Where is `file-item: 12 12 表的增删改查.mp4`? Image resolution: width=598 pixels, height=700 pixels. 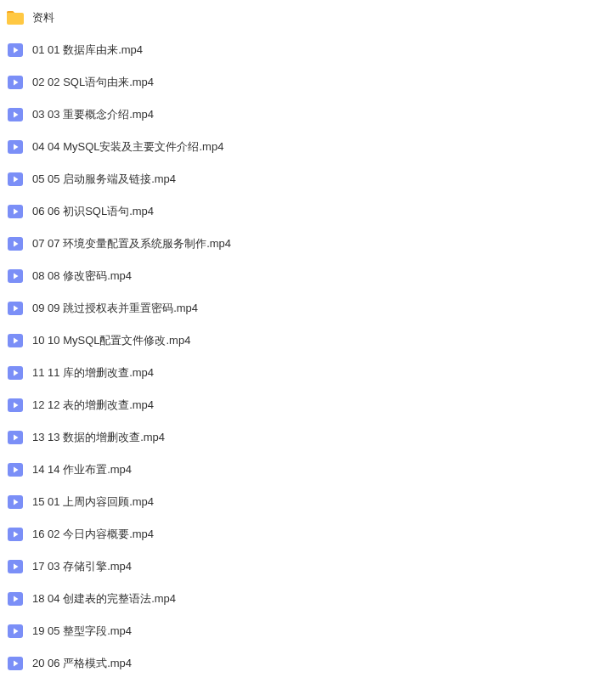
file-item: 12 12 表的增删改查.mp4 is located at coordinates (299, 405).